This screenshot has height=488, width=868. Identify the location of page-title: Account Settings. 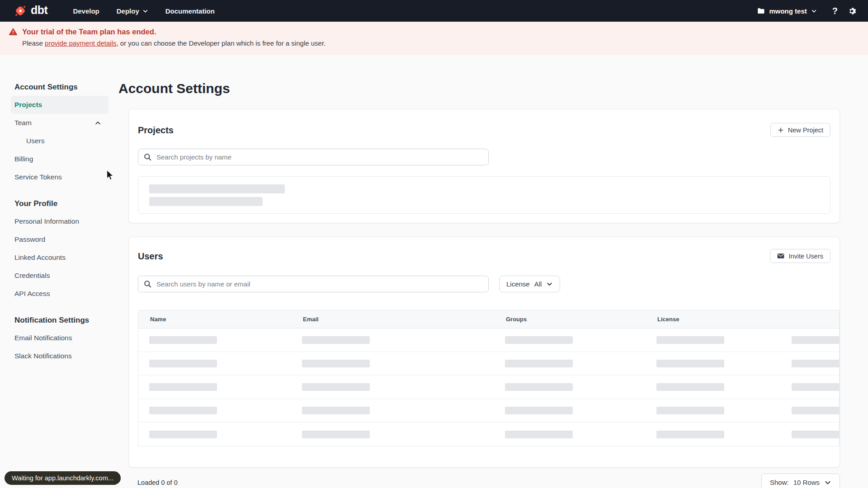
(479, 89).